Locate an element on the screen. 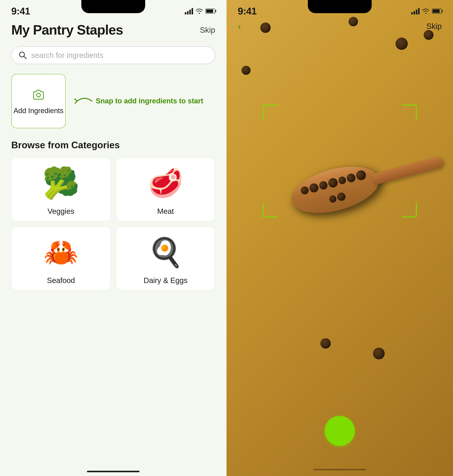 Image resolution: width=453 pixels, height=476 pixels. right-nav: ‹ Skip is located at coordinates (340, 26).